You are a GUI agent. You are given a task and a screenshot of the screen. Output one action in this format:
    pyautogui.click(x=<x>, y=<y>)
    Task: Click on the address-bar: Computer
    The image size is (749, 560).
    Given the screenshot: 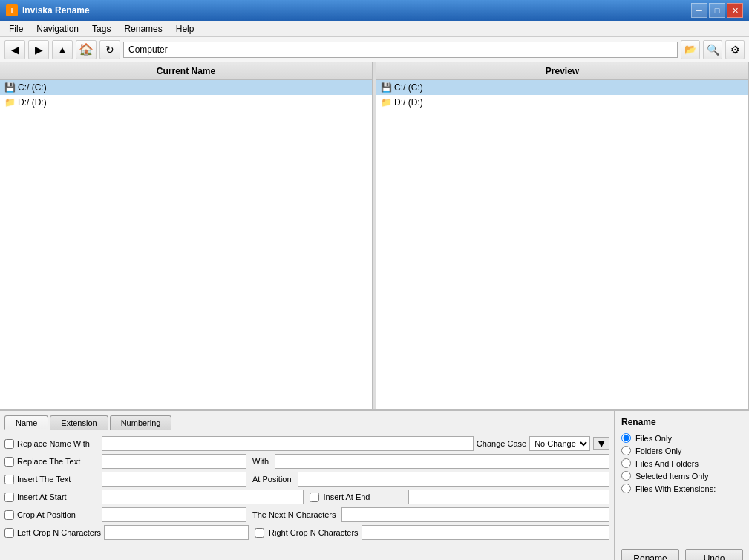 What is the action you would take?
    pyautogui.click(x=401, y=50)
    